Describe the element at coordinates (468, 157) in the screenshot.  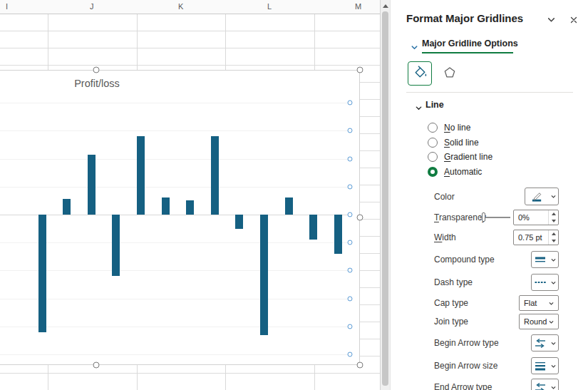
I see `radio-label: Gradient line` at that location.